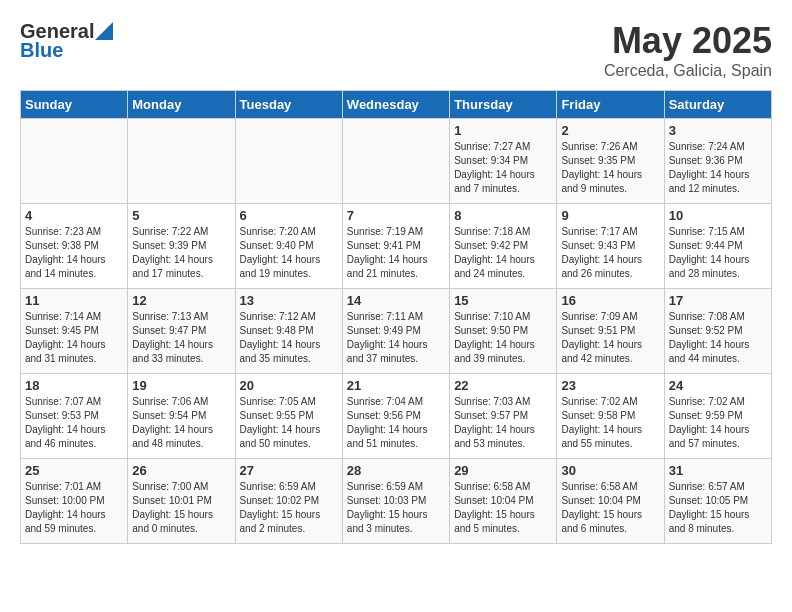  Describe the element at coordinates (288, 105) in the screenshot. I see `weekday-header: Tuesday` at that location.